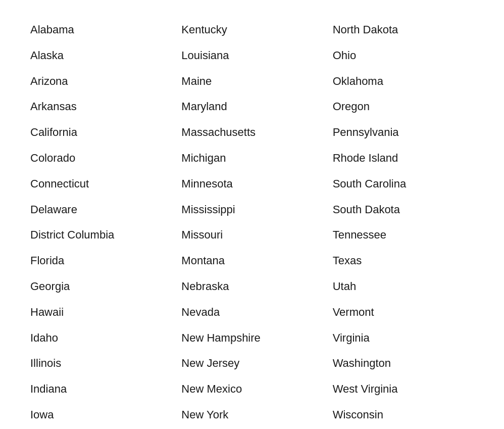  Describe the element at coordinates (251, 287) in the screenshot. I see `state-item: Nebraska` at that location.